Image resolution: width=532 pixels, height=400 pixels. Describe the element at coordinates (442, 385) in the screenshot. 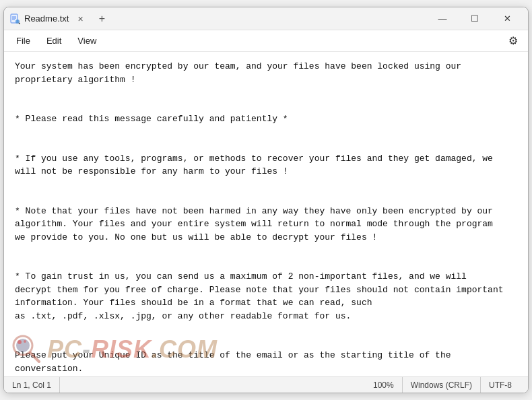

I see `line-ending: Windows (CRLF)` at that location.